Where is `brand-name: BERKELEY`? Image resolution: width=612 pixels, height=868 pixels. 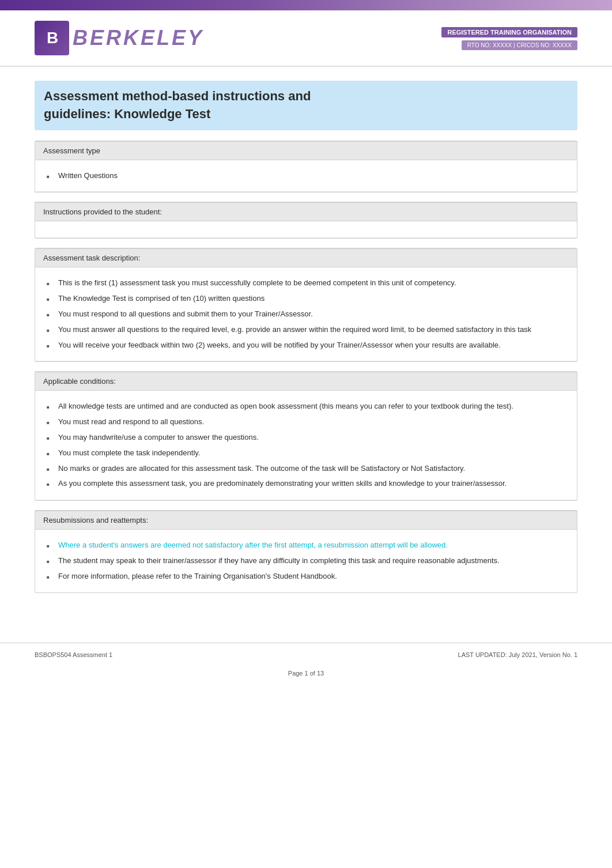
brand-name: BERKELEY is located at coordinates (138, 38).